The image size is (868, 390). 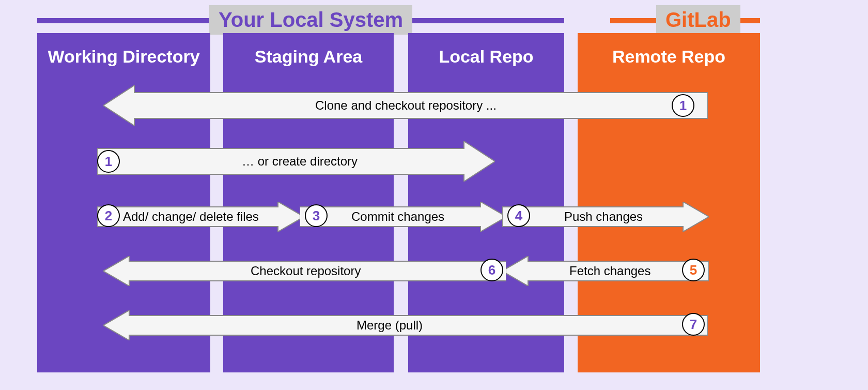 What do you see at coordinates (398, 217) in the screenshot?
I see `arrow-commit-label: Commit changes` at bounding box center [398, 217].